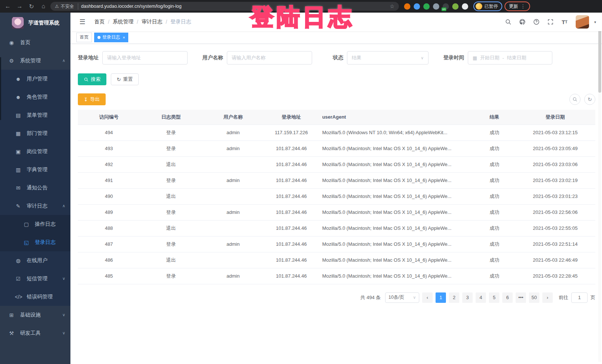 The height and width of the screenshot is (364, 602). I want to click on github-icon, so click(522, 22).